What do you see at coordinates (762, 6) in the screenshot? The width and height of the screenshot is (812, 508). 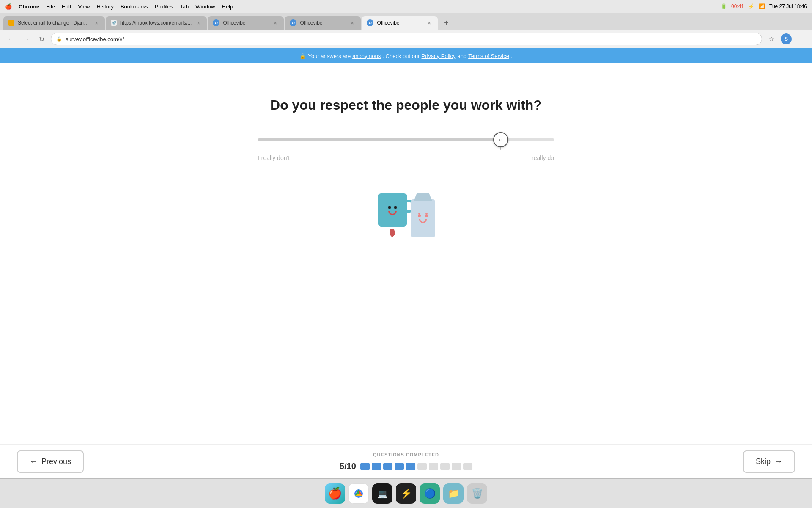 I see `wifi-icon: 📶` at bounding box center [762, 6].